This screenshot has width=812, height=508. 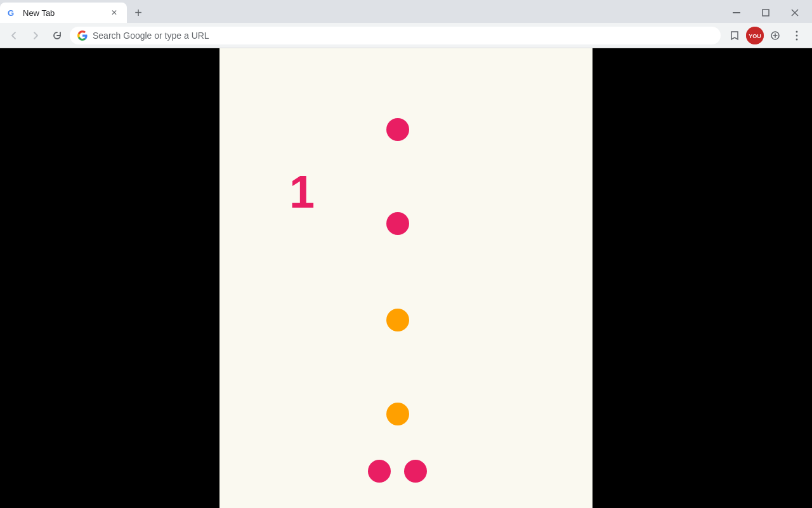 What do you see at coordinates (63, 13) in the screenshot?
I see `active-tab: G New Tab ✕` at bounding box center [63, 13].